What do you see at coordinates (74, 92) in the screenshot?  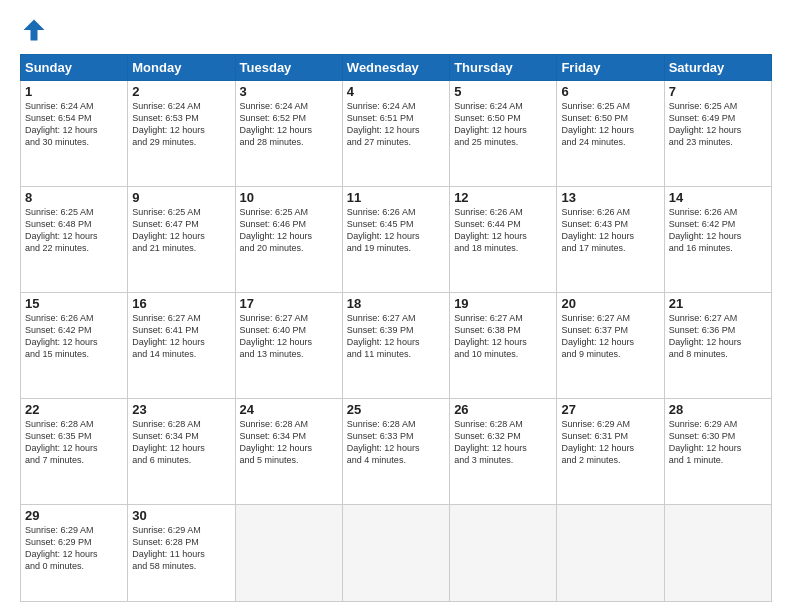 I see `day-number: 1` at bounding box center [74, 92].